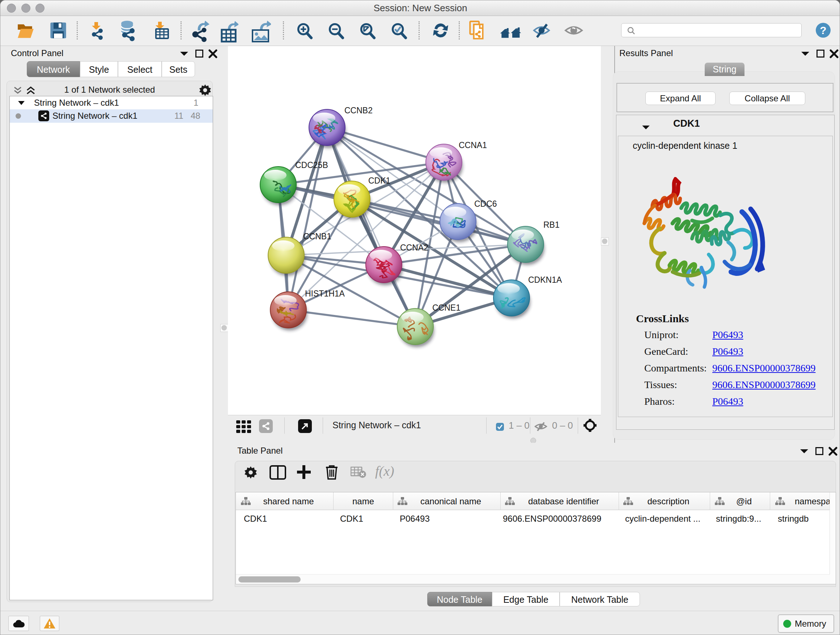 The width and height of the screenshot is (840, 635). Describe the element at coordinates (473, 145) in the screenshot. I see `svg-text: CCNA1` at that location.